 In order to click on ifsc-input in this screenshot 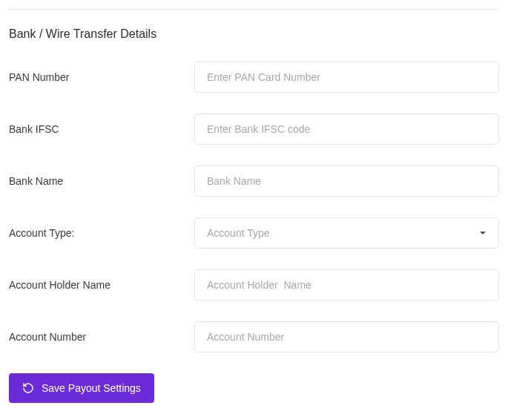, I will do `click(347, 129)`.